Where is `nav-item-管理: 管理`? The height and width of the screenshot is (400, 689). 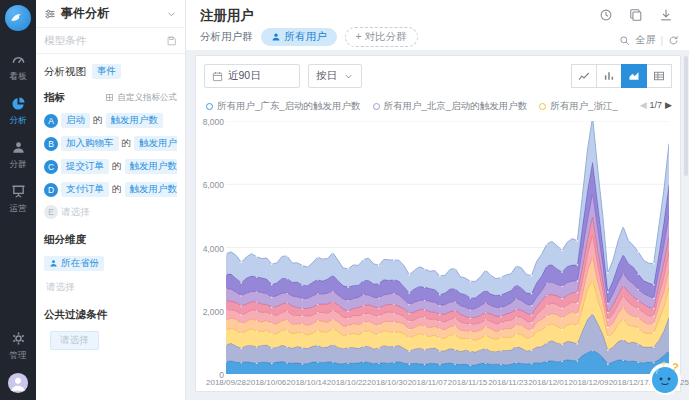 nav-item-管理: 管理 is located at coordinates (18, 346).